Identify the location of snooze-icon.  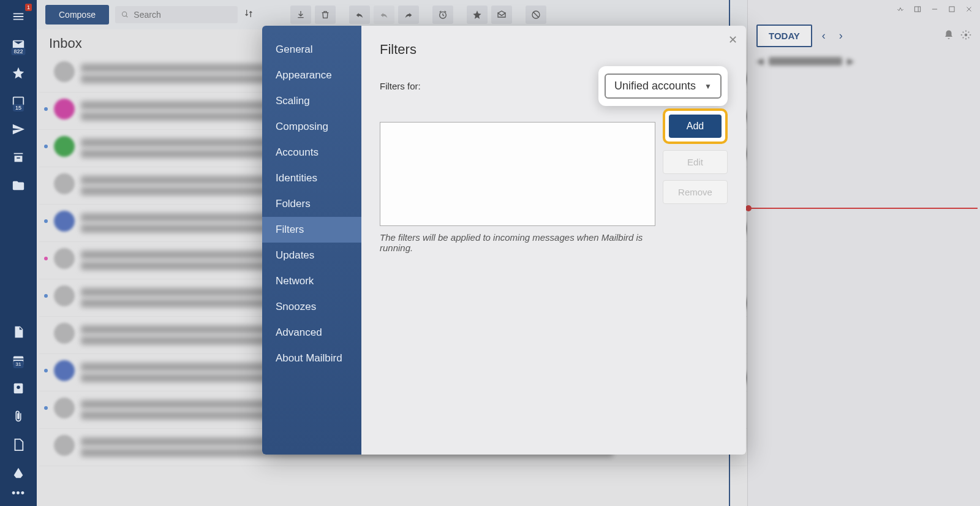
(443, 15).